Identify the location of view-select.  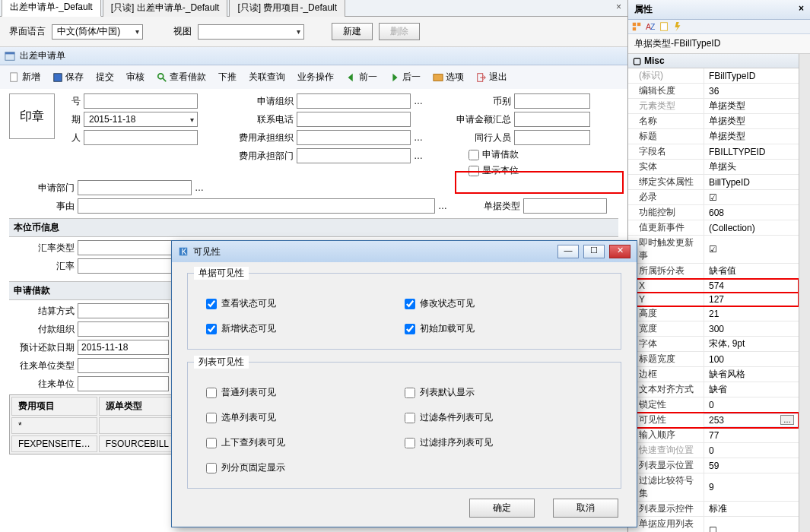
(251, 32).